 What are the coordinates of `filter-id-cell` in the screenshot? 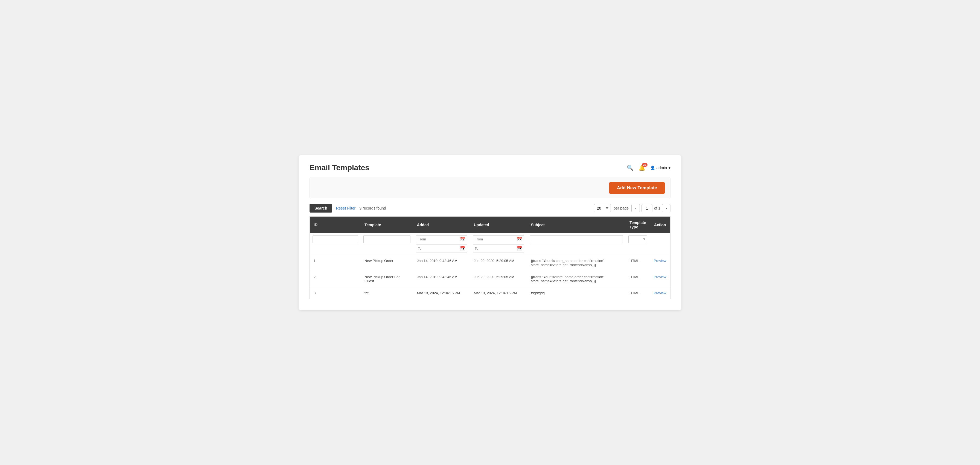 It's located at (336, 244).